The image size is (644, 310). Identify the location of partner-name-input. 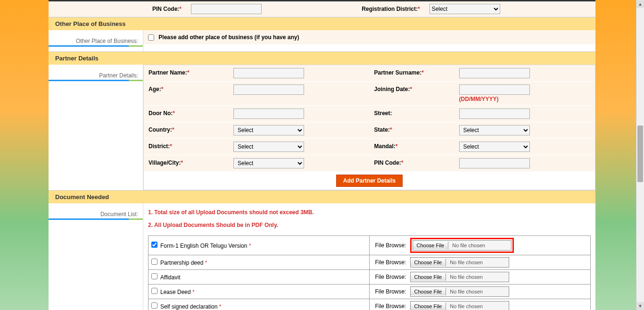
(269, 73).